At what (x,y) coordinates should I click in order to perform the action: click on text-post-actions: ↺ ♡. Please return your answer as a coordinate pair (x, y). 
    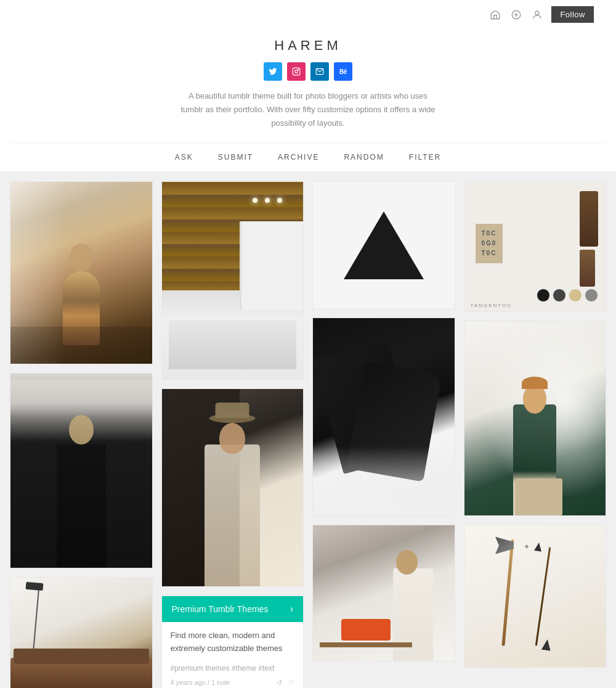
    Looking at the image, I should click on (286, 683).